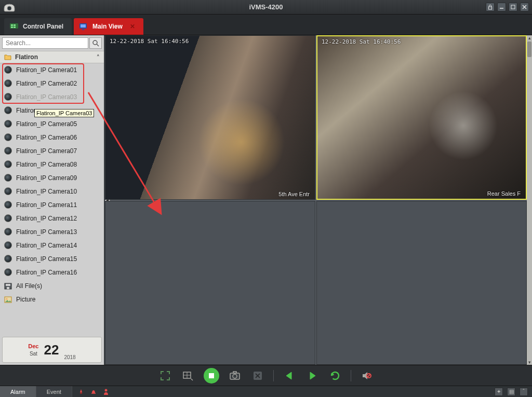 The height and width of the screenshot is (397, 532). Describe the element at coordinates (108, 26) in the screenshot. I see `tab-label: Main View` at that location.